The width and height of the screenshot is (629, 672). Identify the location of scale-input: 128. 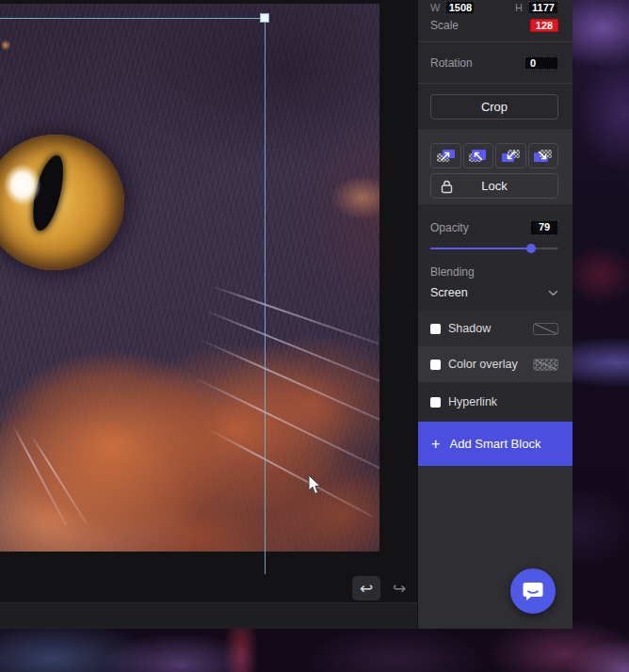
(544, 25).